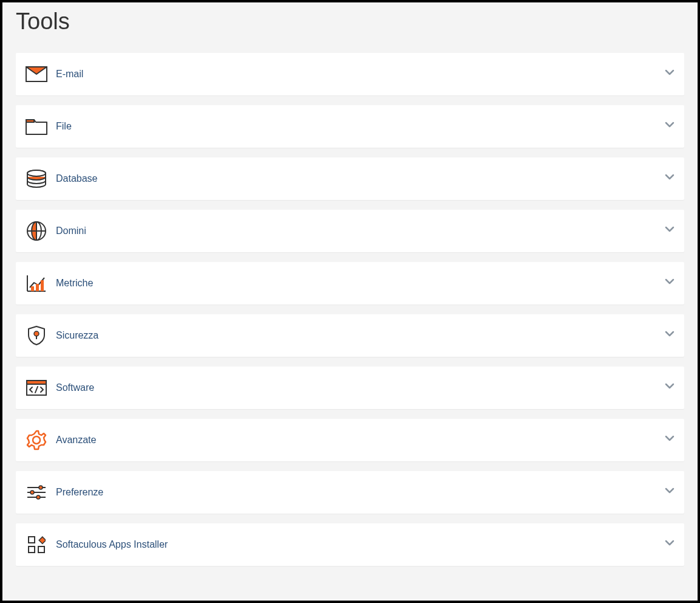 The height and width of the screenshot is (603, 700). I want to click on panel-label: Softaculous Apps Installer, so click(360, 545).